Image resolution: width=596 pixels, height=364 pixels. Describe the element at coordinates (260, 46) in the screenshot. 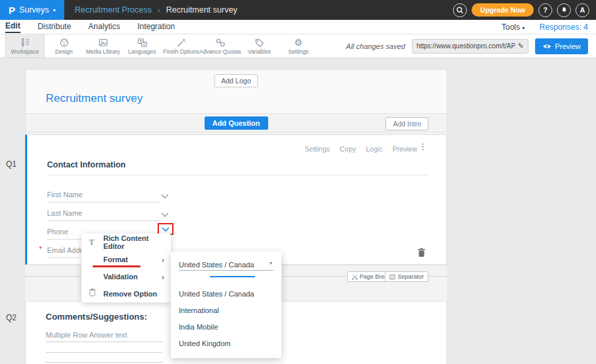

I see `toolbar-item-variables: Variables` at that location.